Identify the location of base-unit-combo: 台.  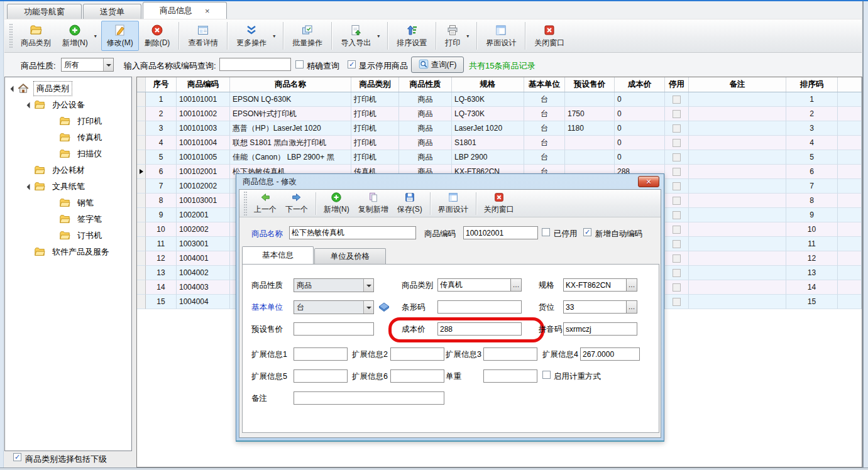
(334, 307).